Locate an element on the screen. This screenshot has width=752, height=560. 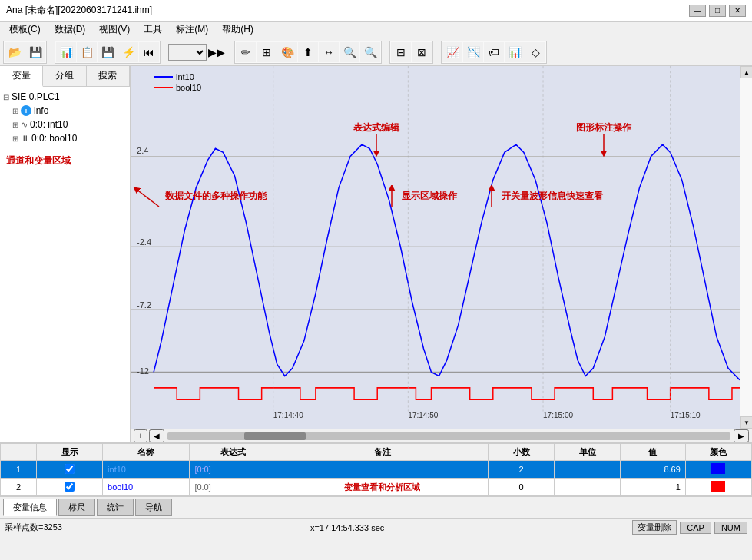
sig-btn5: ◇ is located at coordinates (535, 52).